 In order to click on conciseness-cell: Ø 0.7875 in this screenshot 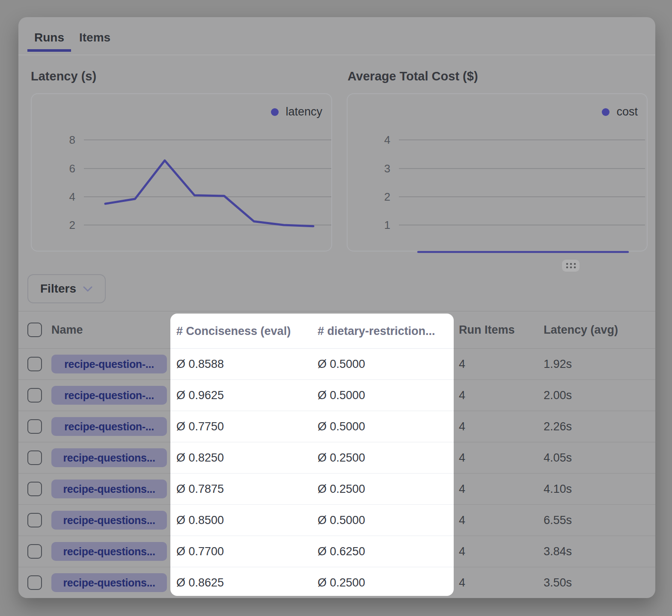, I will do `click(200, 489)`.